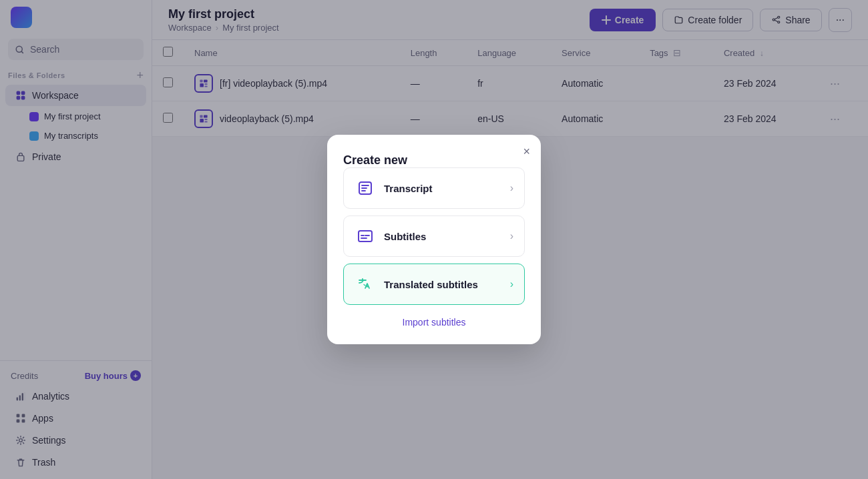  Describe the element at coordinates (394, 188) in the screenshot. I see `modal-option-left-transcript: Transcript` at that location.